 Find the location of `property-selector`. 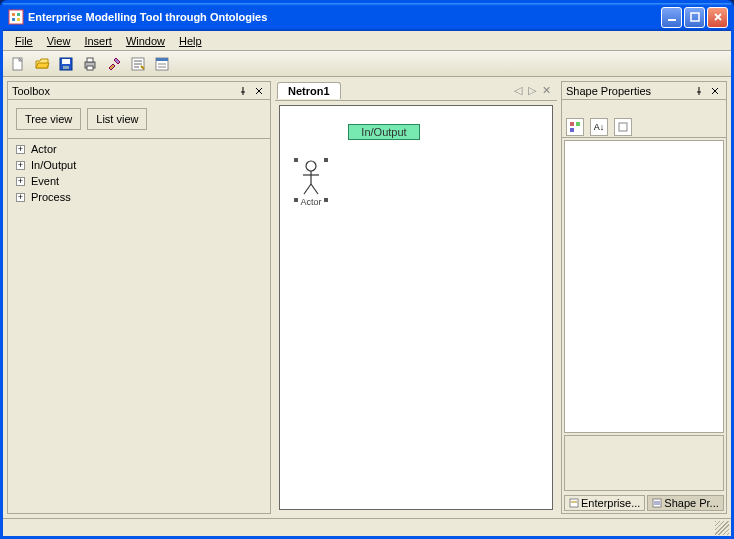

property-selector is located at coordinates (644, 108).